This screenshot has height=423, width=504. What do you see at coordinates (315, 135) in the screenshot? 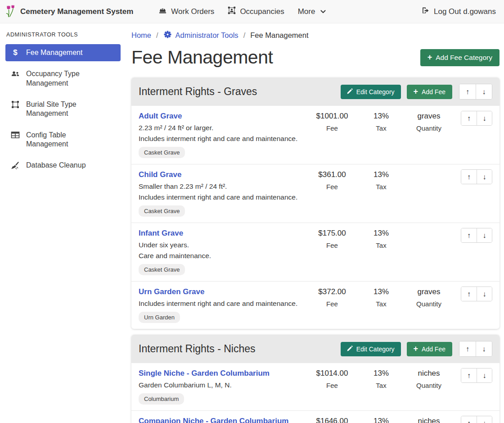
I see `fee-row: Adult Grave 2.23 m² / 24 ft² or larger.I…` at bounding box center [315, 135].